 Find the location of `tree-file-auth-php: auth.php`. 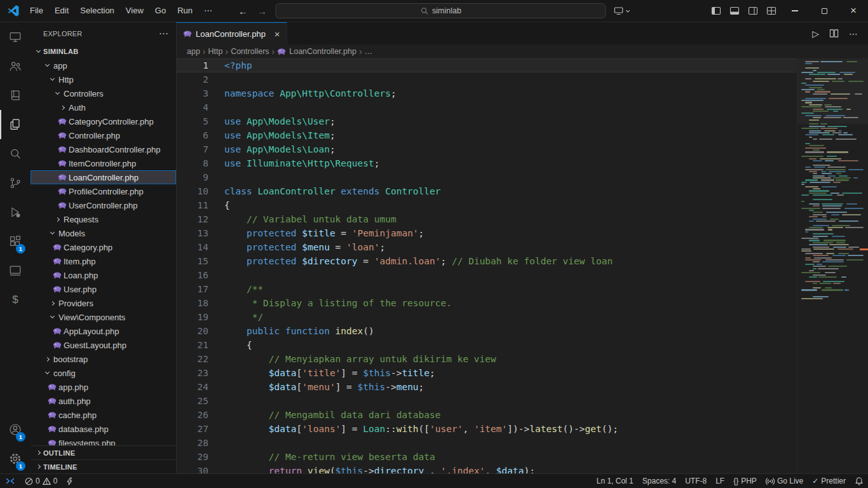

tree-file-auth-php: auth.php is located at coordinates (103, 401).